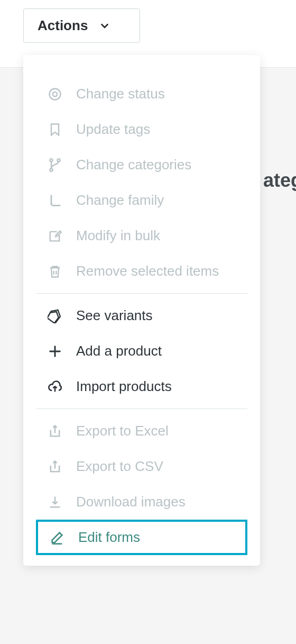  Describe the element at coordinates (57, 538) in the screenshot. I see `pencil-icon` at that location.